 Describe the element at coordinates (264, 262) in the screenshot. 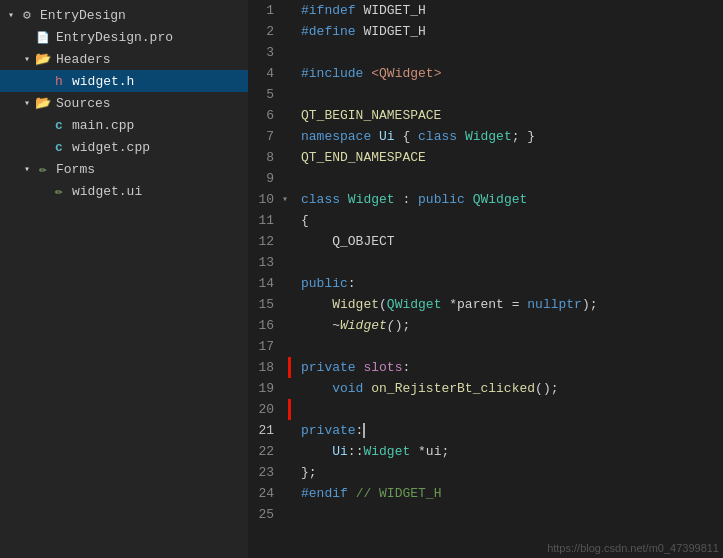

I see `line-13: 13` at that location.